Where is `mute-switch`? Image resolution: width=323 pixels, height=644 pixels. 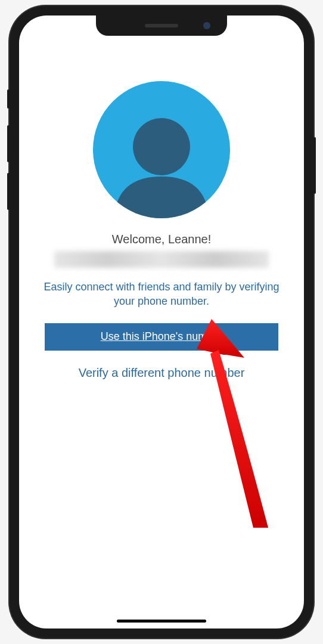
mute-switch is located at coordinates (8, 99).